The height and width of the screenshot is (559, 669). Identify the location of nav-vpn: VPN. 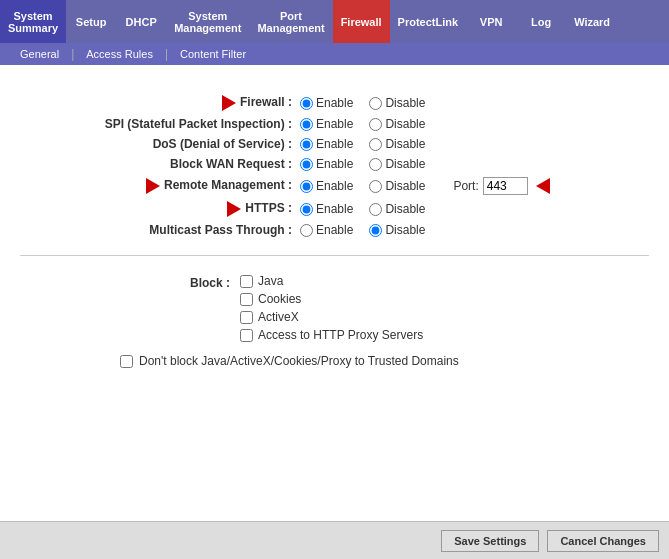
(491, 22).